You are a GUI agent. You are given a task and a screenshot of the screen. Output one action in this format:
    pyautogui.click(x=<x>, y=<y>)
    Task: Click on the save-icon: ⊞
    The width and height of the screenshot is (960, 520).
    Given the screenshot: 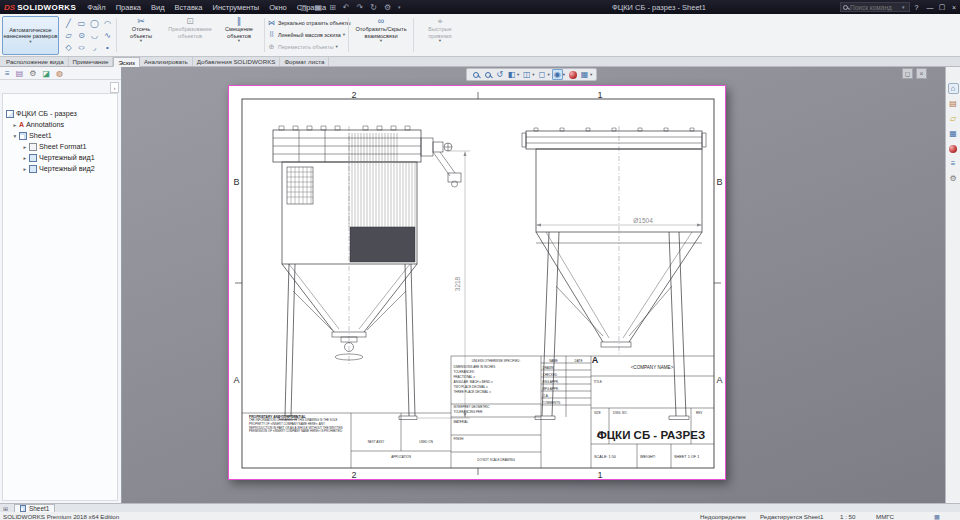 What is the action you would take?
    pyautogui.click(x=332, y=8)
    